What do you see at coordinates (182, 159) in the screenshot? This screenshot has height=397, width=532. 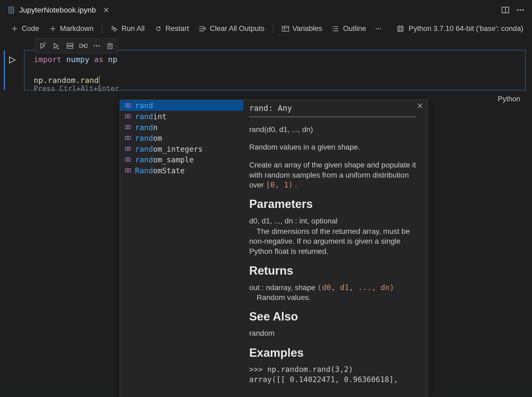 I see `suggest-item: random_sample` at bounding box center [182, 159].